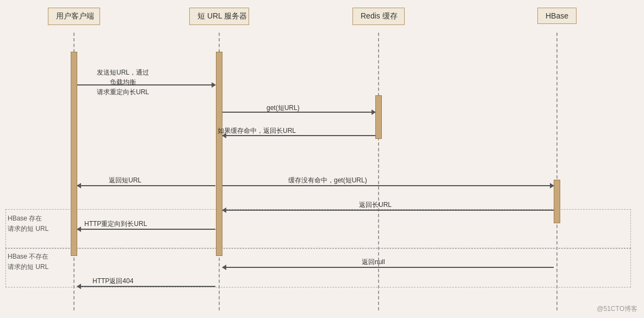 This screenshot has width=644, height=318. What do you see at coordinates (257, 131) in the screenshot?
I see `label-cache-hit: 如果缓存命中，返回长URL` at bounding box center [257, 131].